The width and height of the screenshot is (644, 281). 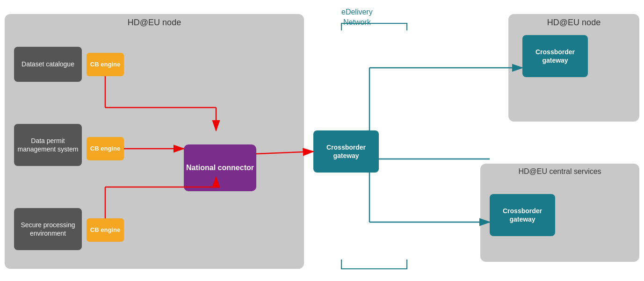 What do you see at coordinates (48, 229) in the screenshot?
I see `secure-processing-box: Secure processing environment` at bounding box center [48, 229].